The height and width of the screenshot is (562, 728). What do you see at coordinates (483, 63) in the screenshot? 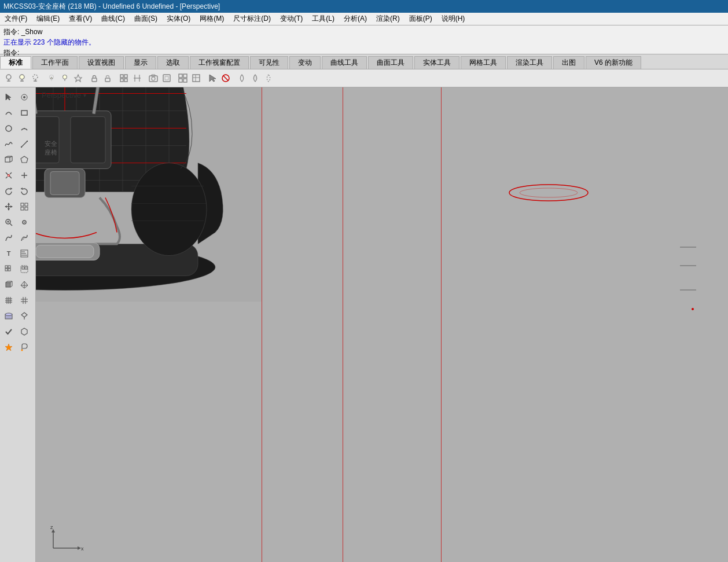
I see `tab-11: 网格工具` at bounding box center [483, 63].